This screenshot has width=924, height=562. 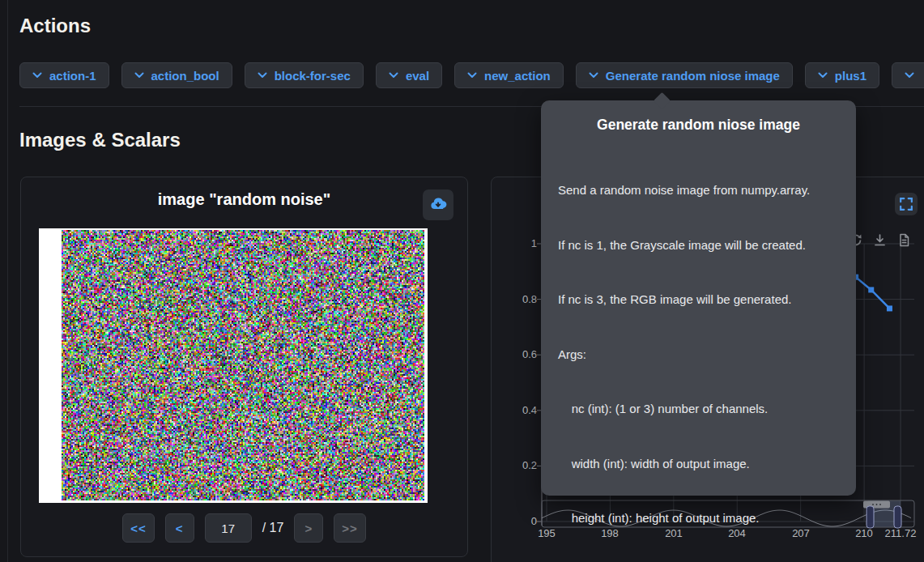 I want to click on cloud-download-icon, so click(x=438, y=205).